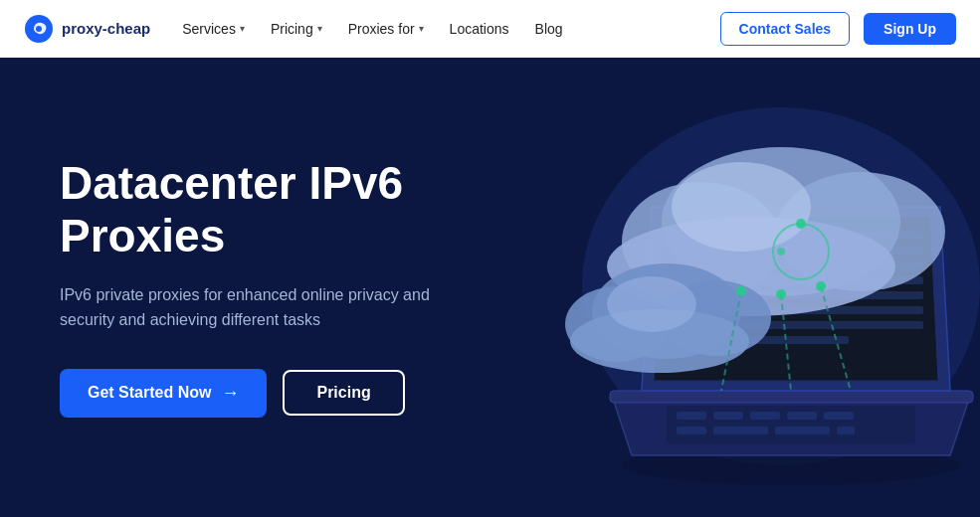 The image size is (980, 517). What do you see at coordinates (343, 393) in the screenshot?
I see `pricing-button: Pricing` at bounding box center [343, 393].